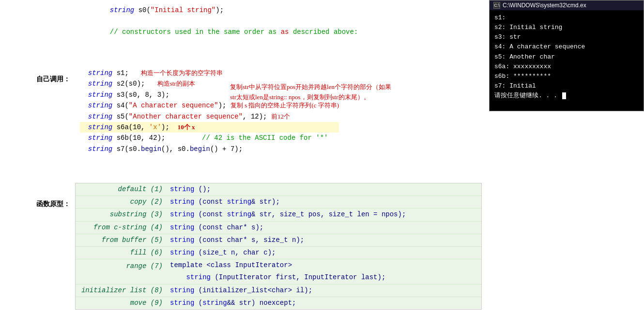 The image size is (644, 330). What do you see at coordinates (122, 271) in the screenshot?
I see `fn-name-range: range (7)` at bounding box center [122, 271].